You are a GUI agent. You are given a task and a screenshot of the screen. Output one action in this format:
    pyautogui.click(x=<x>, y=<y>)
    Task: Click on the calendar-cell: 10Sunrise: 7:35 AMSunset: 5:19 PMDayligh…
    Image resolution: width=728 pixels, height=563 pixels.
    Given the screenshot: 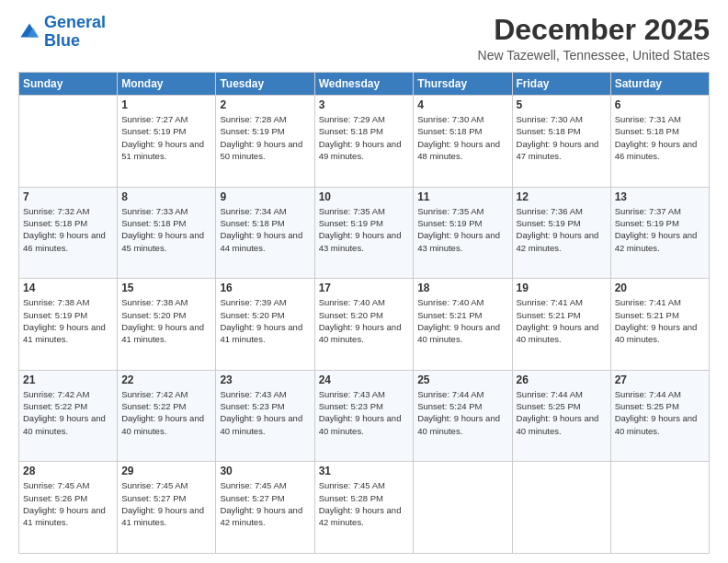 What is the action you would take?
    pyautogui.click(x=364, y=233)
    